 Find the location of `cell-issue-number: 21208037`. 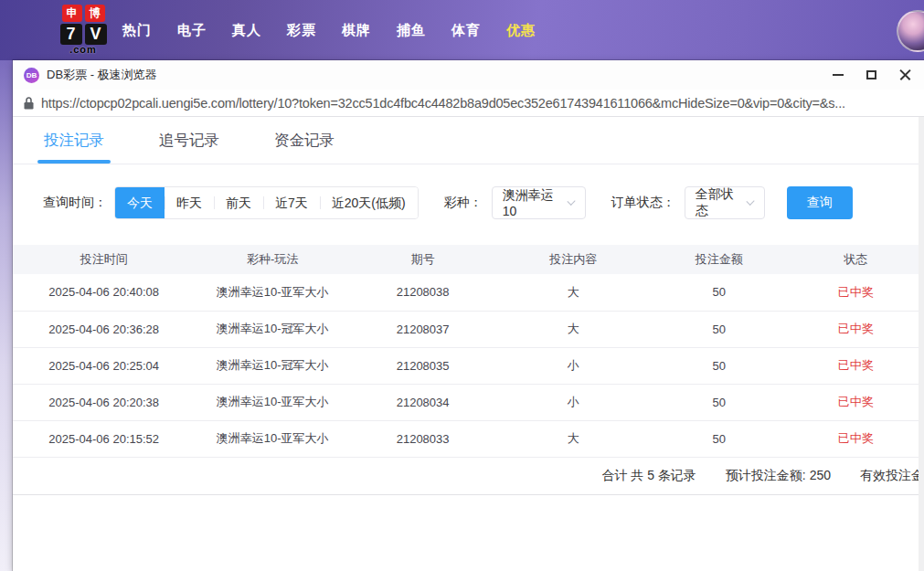

cell-issue-number: 21208037 is located at coordinates (423, 329).